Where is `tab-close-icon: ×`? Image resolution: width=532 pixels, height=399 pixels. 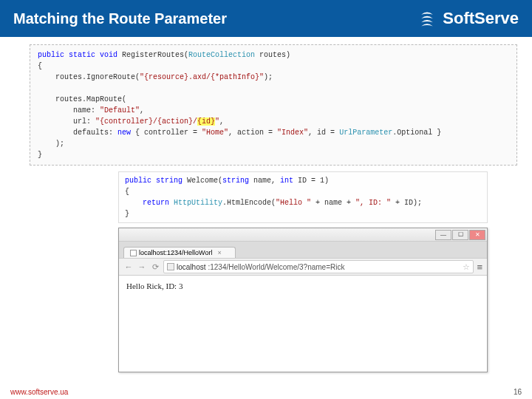
tab-close-icon: × is located at coordinates (219, 253).